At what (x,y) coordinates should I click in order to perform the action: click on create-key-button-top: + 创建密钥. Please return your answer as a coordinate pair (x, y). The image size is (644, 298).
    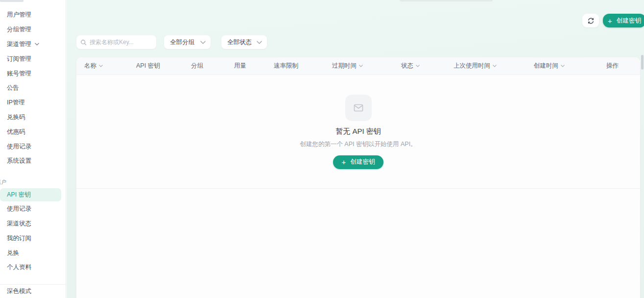
    Looking at the image, I should click on (623, 21).